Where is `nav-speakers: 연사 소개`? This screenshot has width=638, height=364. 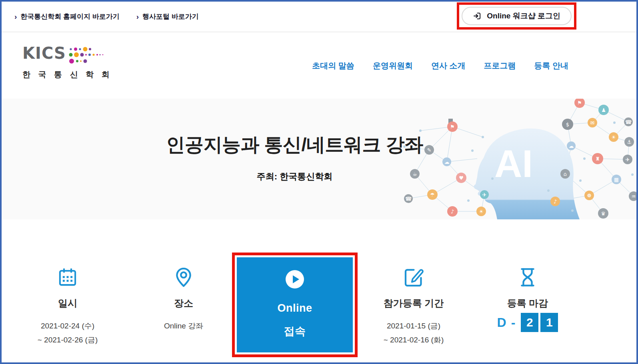 nav-speakers: 연사 소개 is located at coordinates (448, 66).